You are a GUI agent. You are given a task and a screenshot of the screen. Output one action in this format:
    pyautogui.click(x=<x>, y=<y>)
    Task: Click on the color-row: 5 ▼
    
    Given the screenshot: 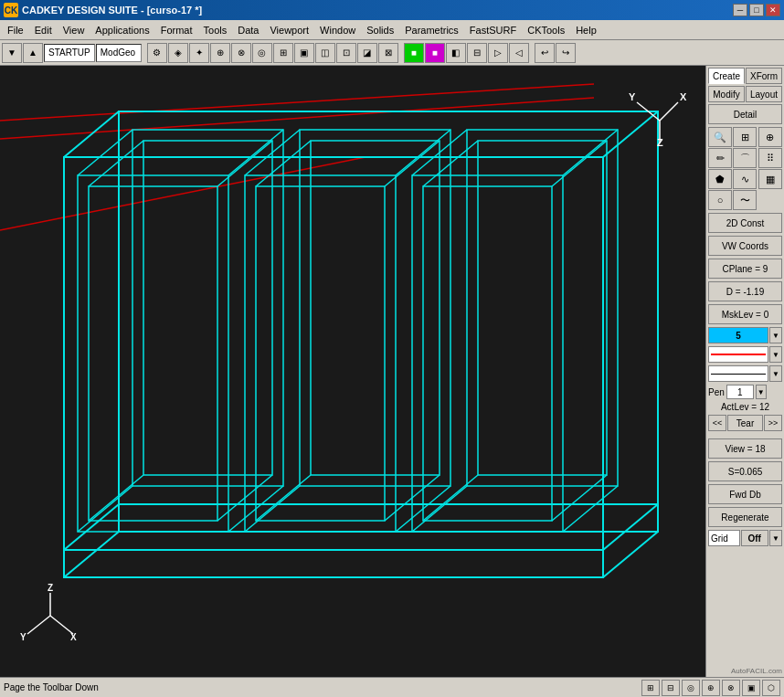 What is the action you would take?
    pyautogui.click(x=746, y=335)
    